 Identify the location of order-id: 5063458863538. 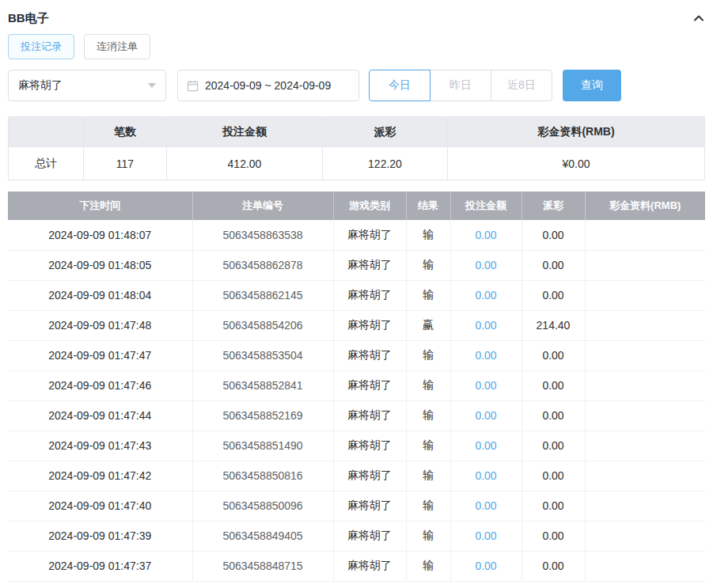
(263, 235).